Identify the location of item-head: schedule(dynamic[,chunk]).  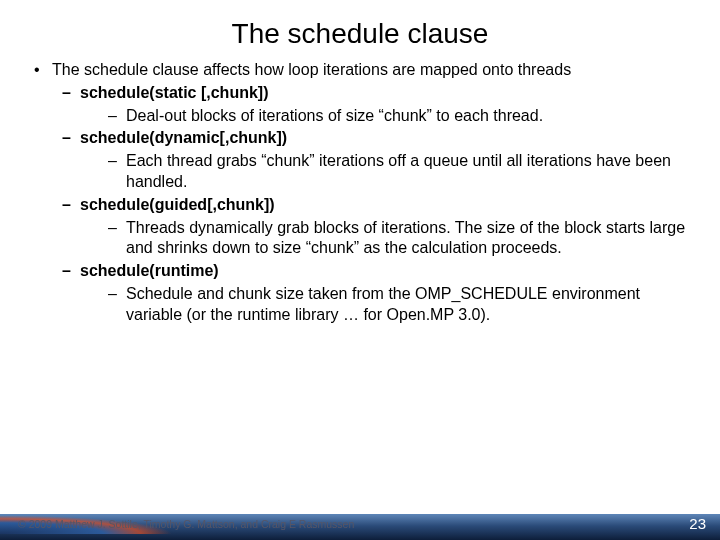
(374, 138).